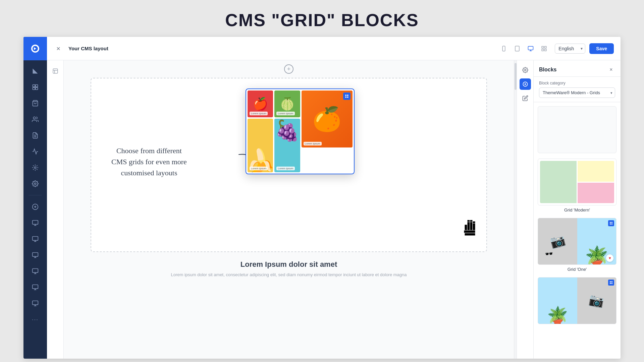 This screenshot has width=644, height=362. Describe the element at coordinates (470, 226) in the screenshot. I see `cursor-overlay` at that location.